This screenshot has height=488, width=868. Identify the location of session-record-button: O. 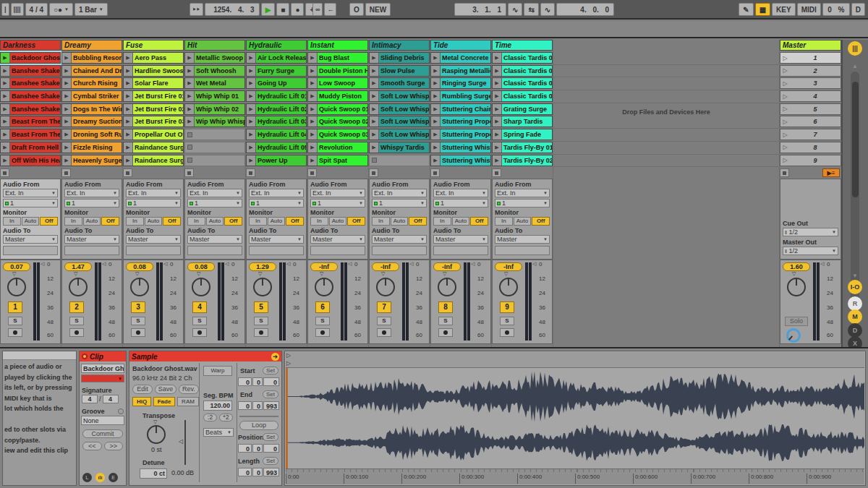
(357, 9).